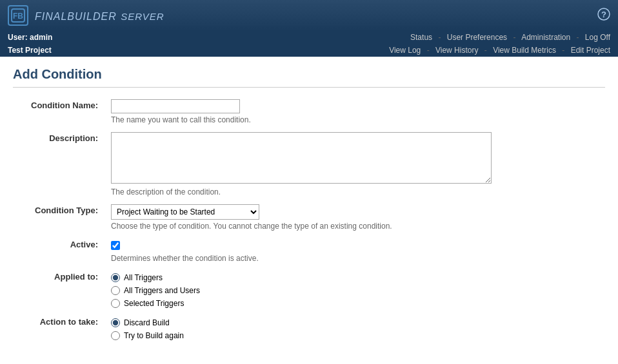 Image resolution: width=618 pixels, height=364 pixels. Describe the element at coordinates (355, 226) in the screenshot. I see `condition-type-hint: Choose the type of condition. You cannot…` at that location.